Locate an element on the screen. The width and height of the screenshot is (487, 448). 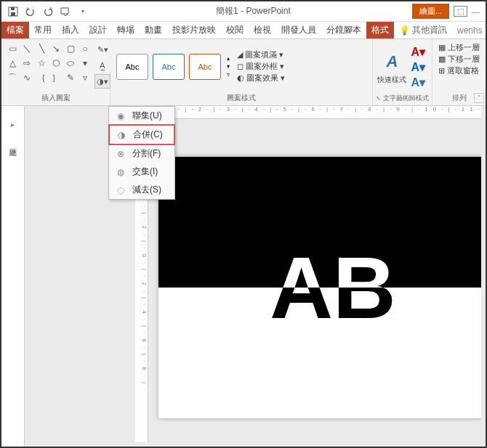
wordart-quick-styles-icon: A is located at coordinates (392, 62).